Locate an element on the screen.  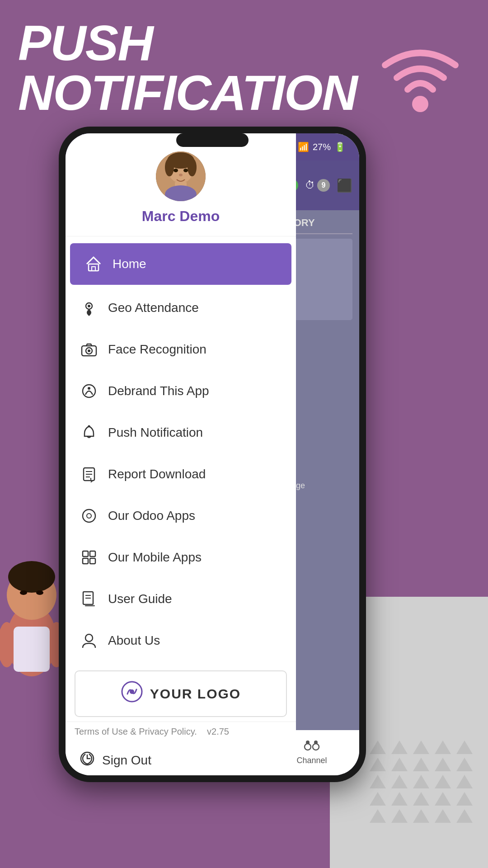
report-label: Report Download is located at coordinates (157, 474).